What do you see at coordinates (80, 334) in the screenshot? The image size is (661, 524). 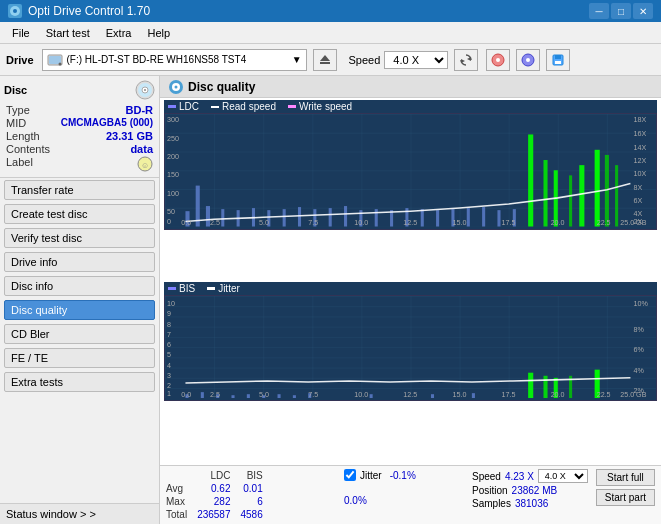 I see `sidebar-btn-cd-bler: CD Bler` at bounding box center [80, 334].